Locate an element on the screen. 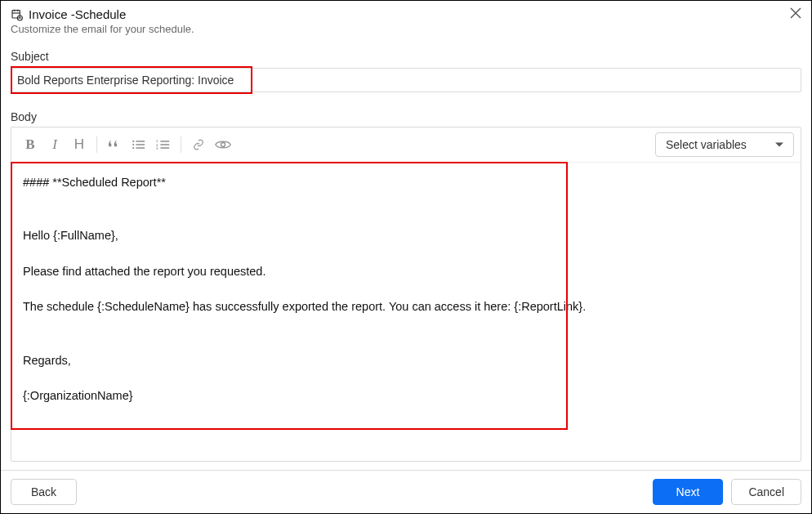  preview-button is located at coordinates (223, 145).